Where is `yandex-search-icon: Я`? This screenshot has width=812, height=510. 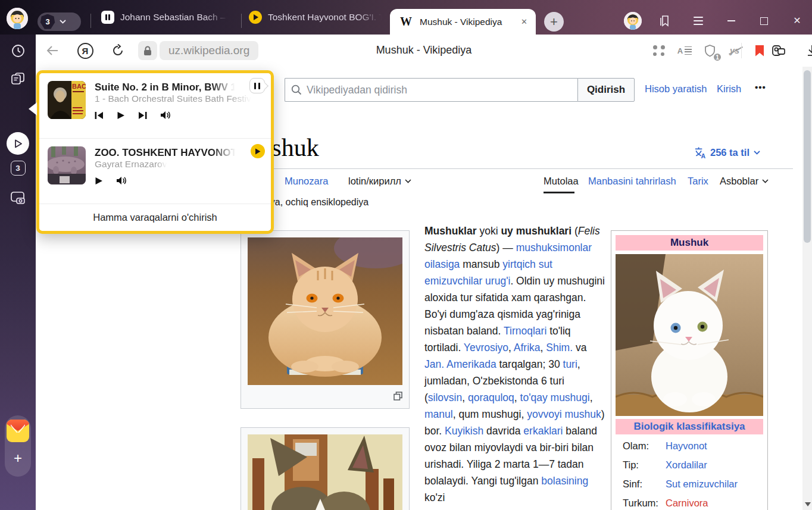
yandex-search-icon: Я is located at coordinates (85, 51).